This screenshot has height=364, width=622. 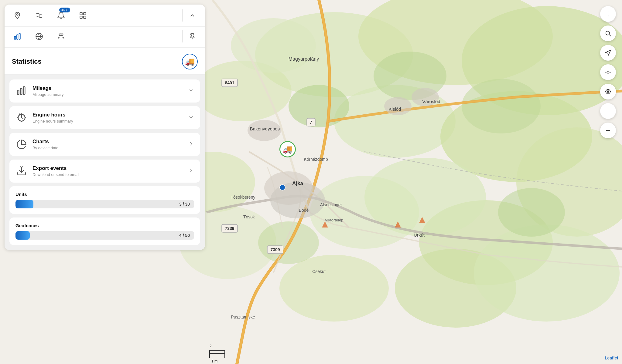 I want to click on export-events-icon, so click(x=22, y=171).